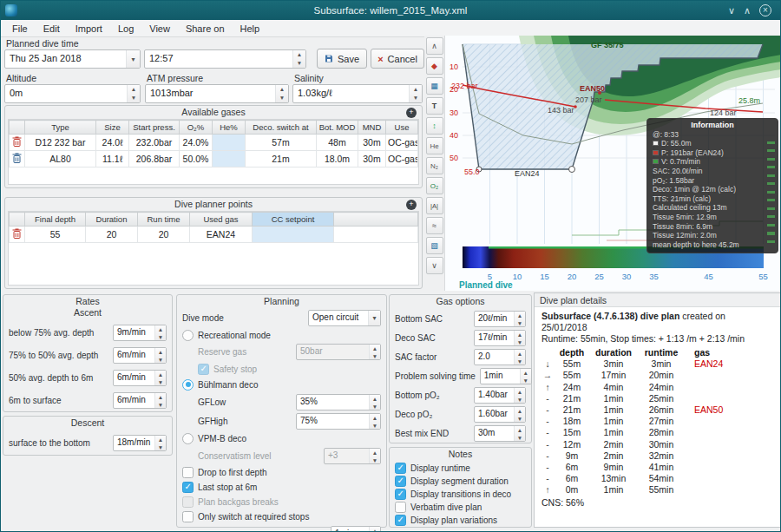 Image resolution: width=781 pixels, height=532 pixels. Describe the element at coordinates (140, 333) in the screenshot. I see `ascent-rate-1-spinner: 9m/min▲▼` at that location.